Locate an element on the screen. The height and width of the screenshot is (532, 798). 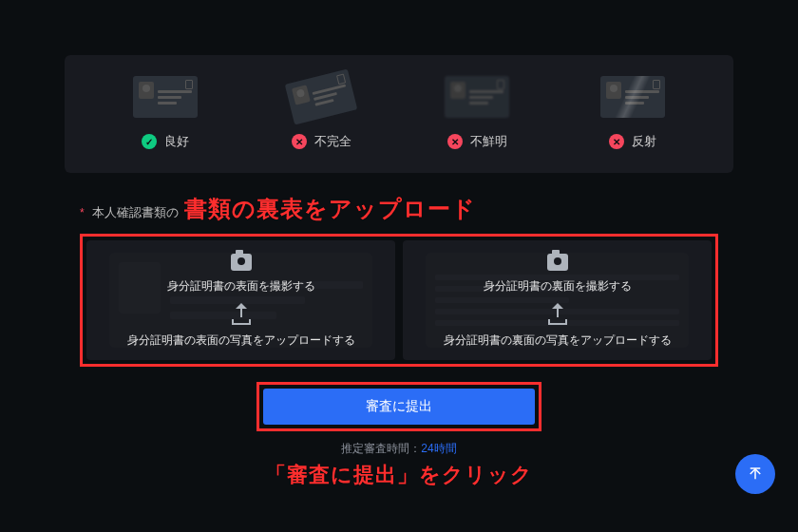
quality-label: 良好 is located at coordinates (177, 142).